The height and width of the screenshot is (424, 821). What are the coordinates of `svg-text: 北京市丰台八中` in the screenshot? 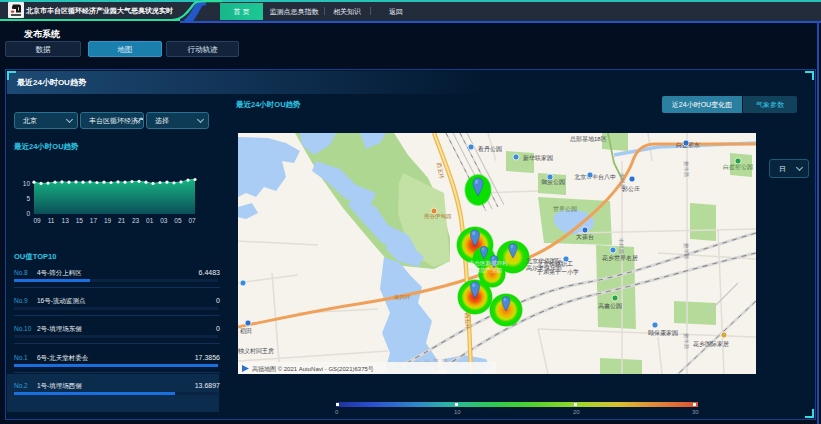 It's located at (595, 177).